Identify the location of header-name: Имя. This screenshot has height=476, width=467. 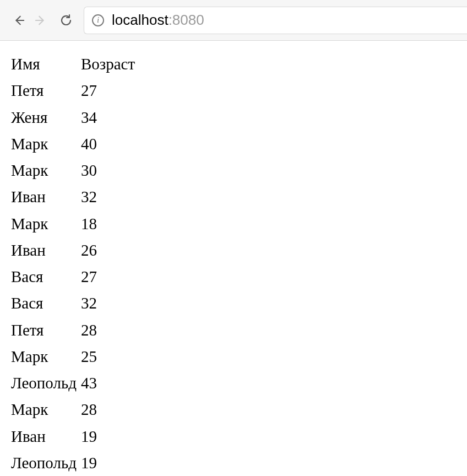
(46, 64).